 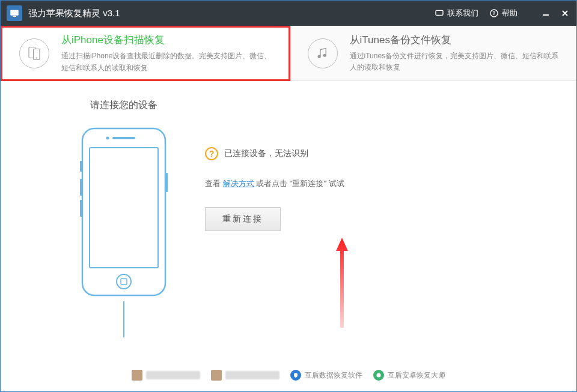 I want to click on warning-icon: ?, so click(x=212, y=154).